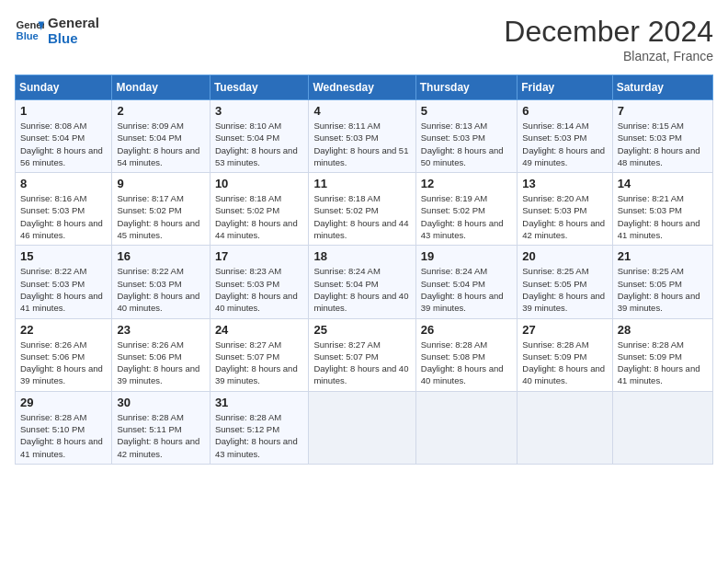  Describe the element at coordinates (663, 217) in the screenshot. I see `day-info: Sunrise: 8:21 AMSunset: 5:03 PMDaylight:…` at that location.